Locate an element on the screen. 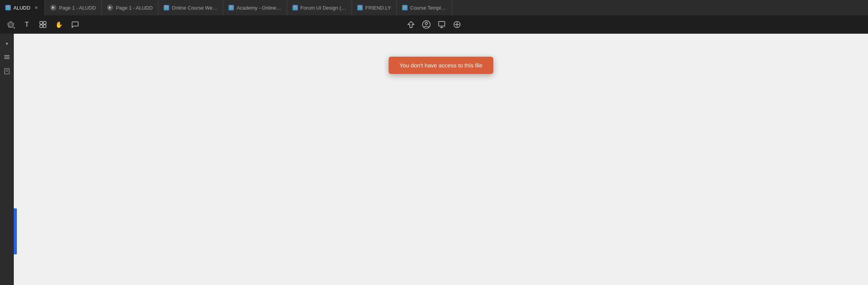 This screenshot has height=285, width=868. share-icon is located at coordinates (411, 25).